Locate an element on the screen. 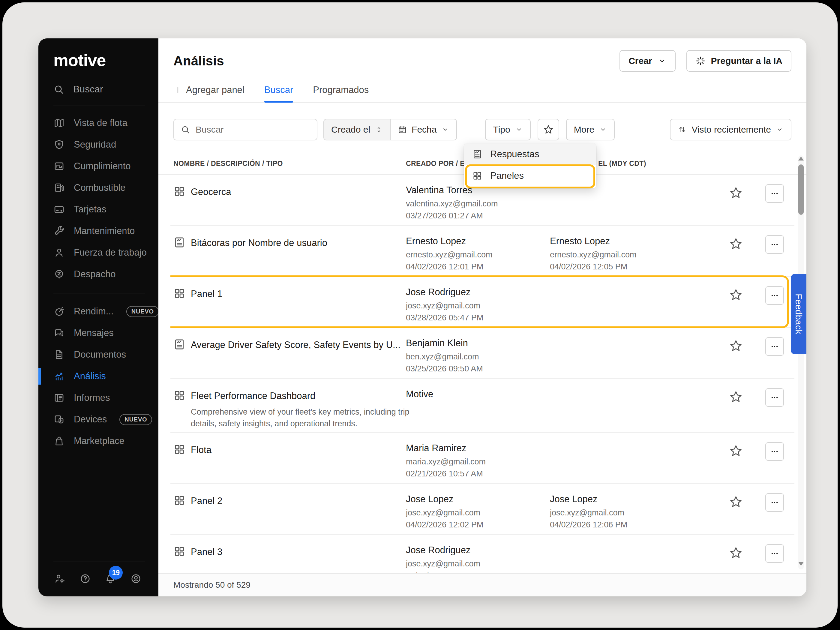 Image resolution: width=840 pixels, height=630 pixels. sidebar-item-devices: Devices NUEVO is located at coordinates (98, 419).